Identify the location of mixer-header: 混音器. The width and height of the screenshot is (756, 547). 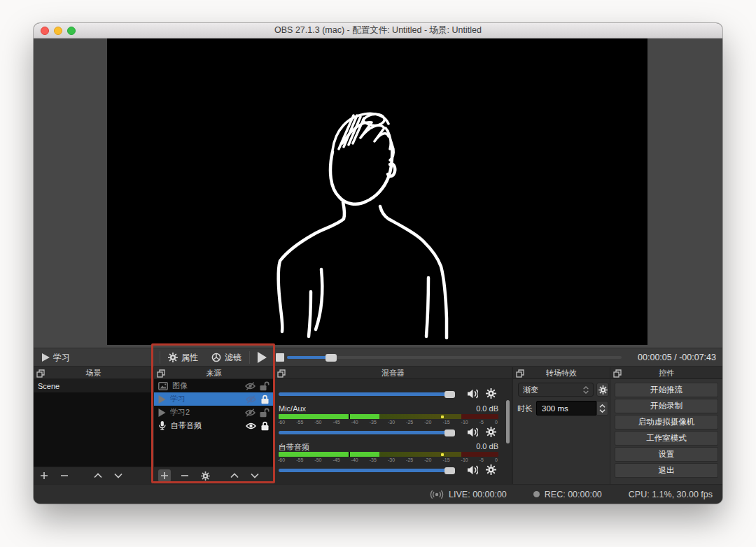
(393, 374).